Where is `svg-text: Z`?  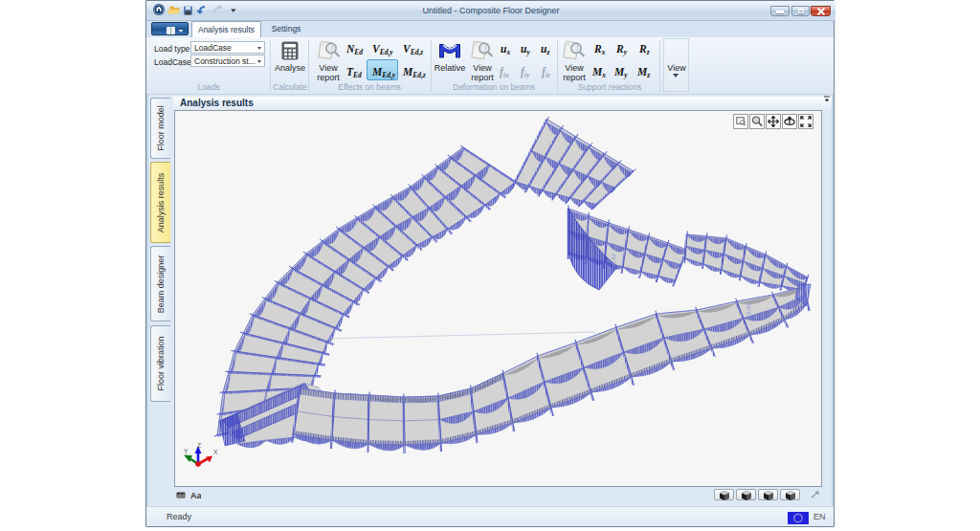 svg-text: Z is located at coordinates (199, 446).